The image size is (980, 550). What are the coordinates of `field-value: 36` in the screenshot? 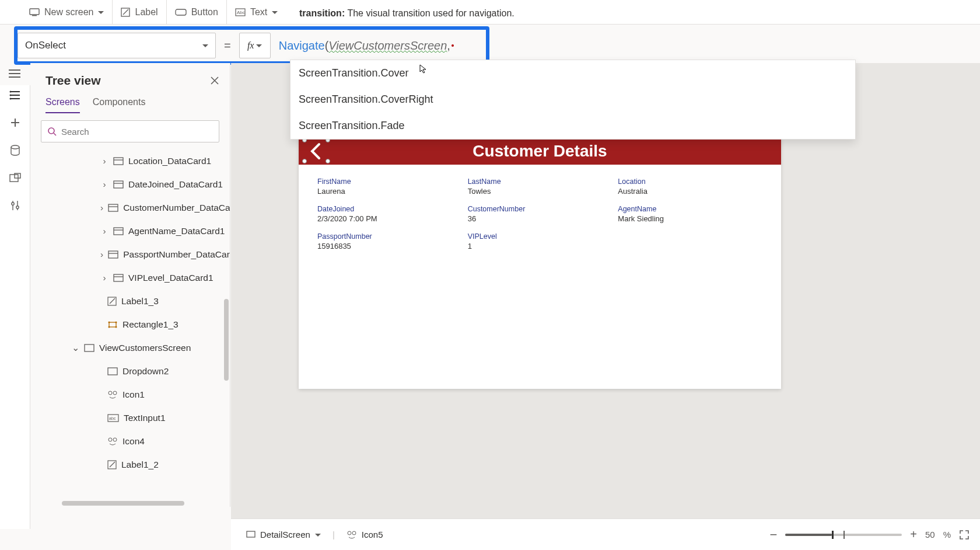 It's located at (540, 218).